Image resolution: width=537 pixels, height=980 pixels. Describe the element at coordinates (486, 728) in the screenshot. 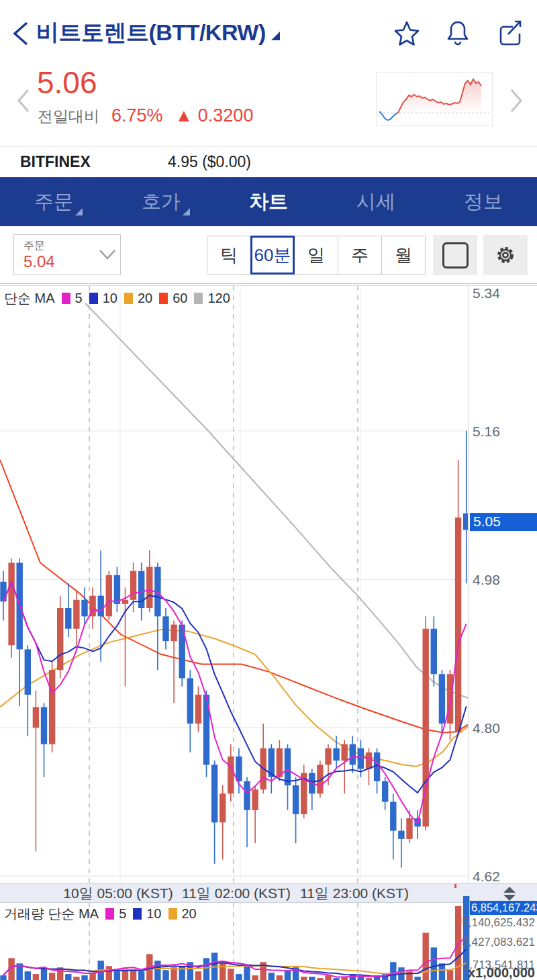

I see `svg-text: 4.80` at that location.